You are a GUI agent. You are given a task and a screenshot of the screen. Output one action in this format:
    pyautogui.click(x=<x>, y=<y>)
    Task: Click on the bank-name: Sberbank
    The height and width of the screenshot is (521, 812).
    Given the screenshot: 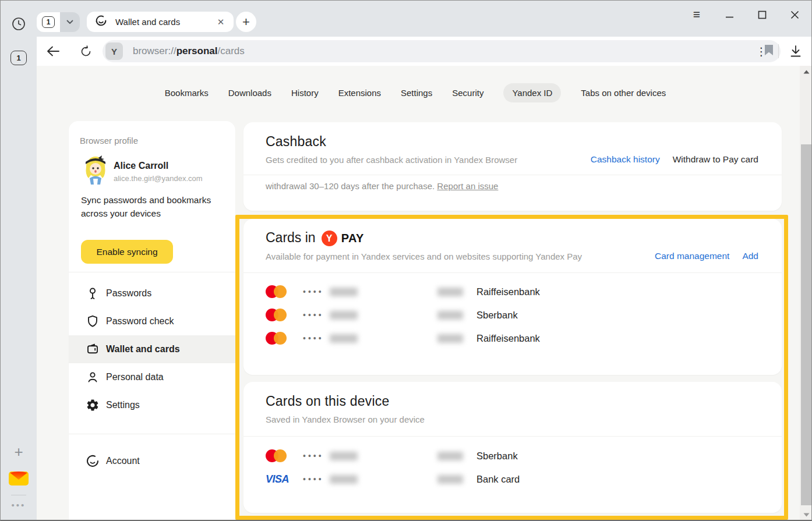 What is the action you would take?
    pyautogui.click(x=497, y=316)
    